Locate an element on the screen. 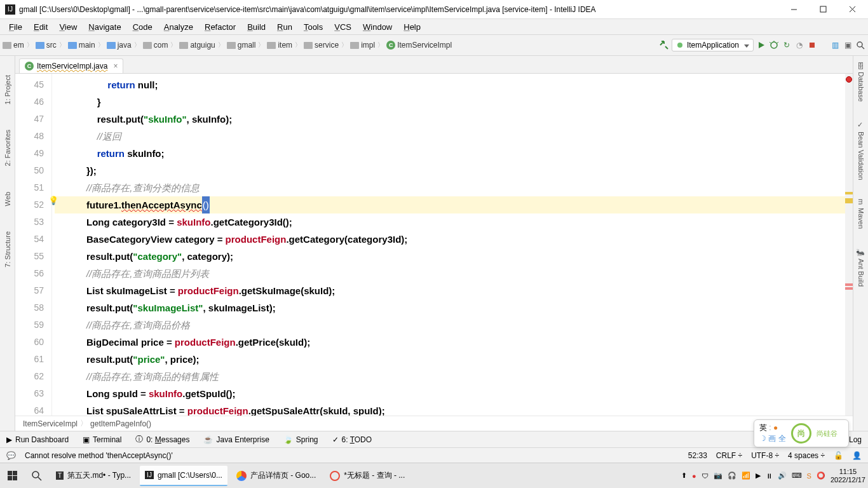 This screenshot has height=488, width=868. tray-icon: ● is located at coordinates (694, 476).